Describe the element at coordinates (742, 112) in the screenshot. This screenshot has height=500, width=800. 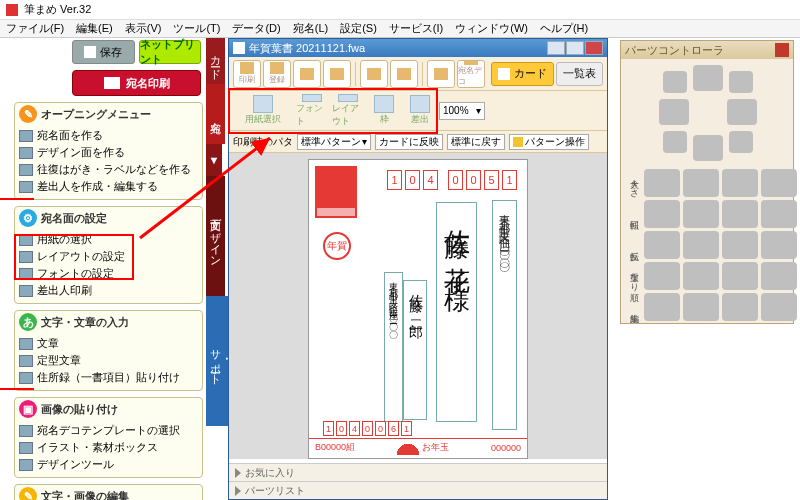
I see `move-right-button` at that location.